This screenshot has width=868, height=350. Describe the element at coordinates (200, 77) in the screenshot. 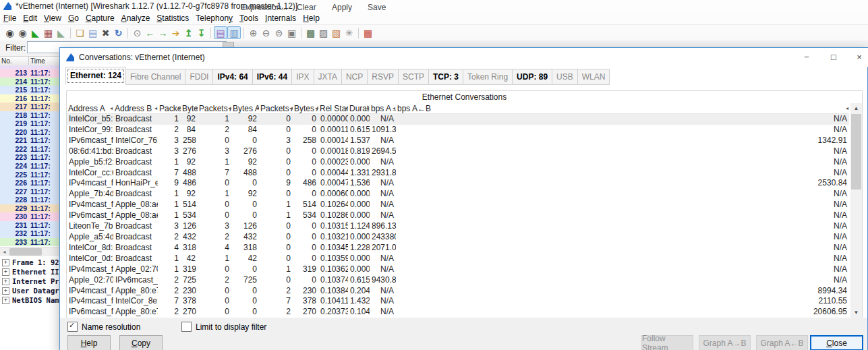

I see `tab-fddi: FDDI` at that location.